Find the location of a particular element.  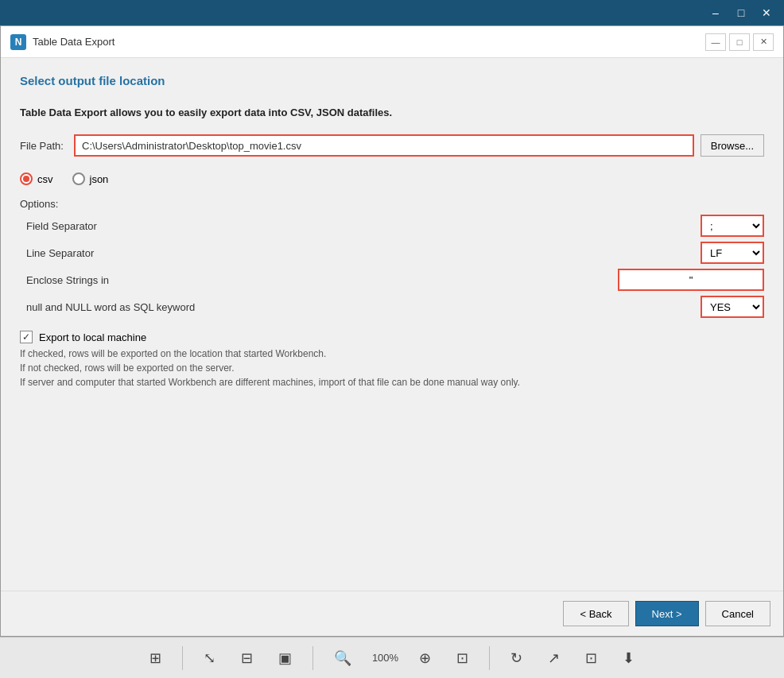

zoom-out-icon: 🔍 is located at coordinates (343, 658).